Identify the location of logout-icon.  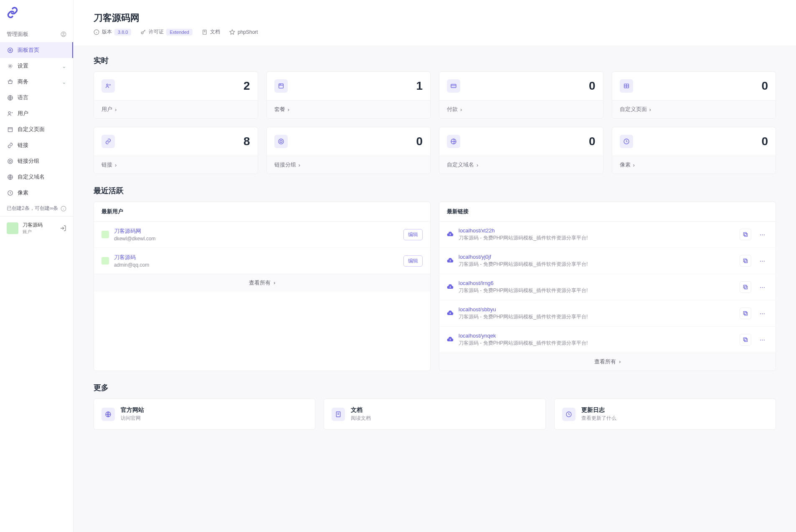
(63, 228).